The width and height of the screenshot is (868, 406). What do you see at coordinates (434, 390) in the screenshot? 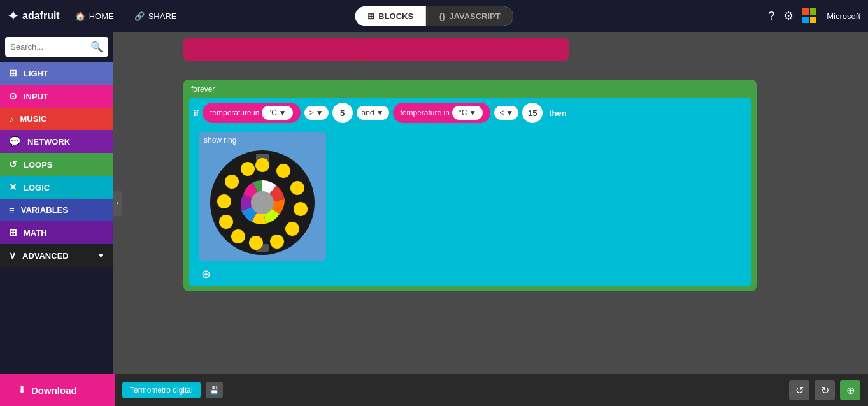
I see `bottom-bar: ⬇ Download Termometro digital 💾 ↺ ↻ ⊕` at bounding box center [434, 390].